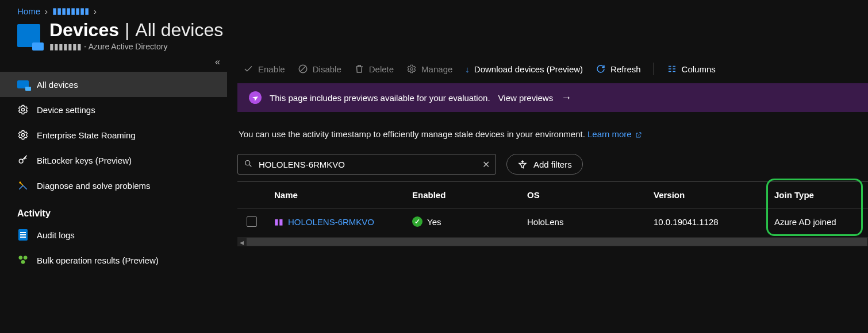 This screenshot has height=333, width=868. I want to click on col-join-type: Join Type, so click(818, 195).